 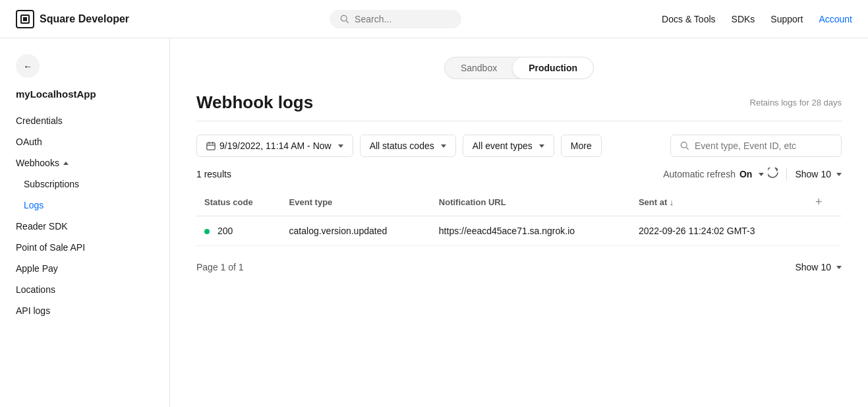 What do you see at coordinates (225, 231) in the screenshot?
I see `status-code-value: 200` at bounding box center [225, 231].